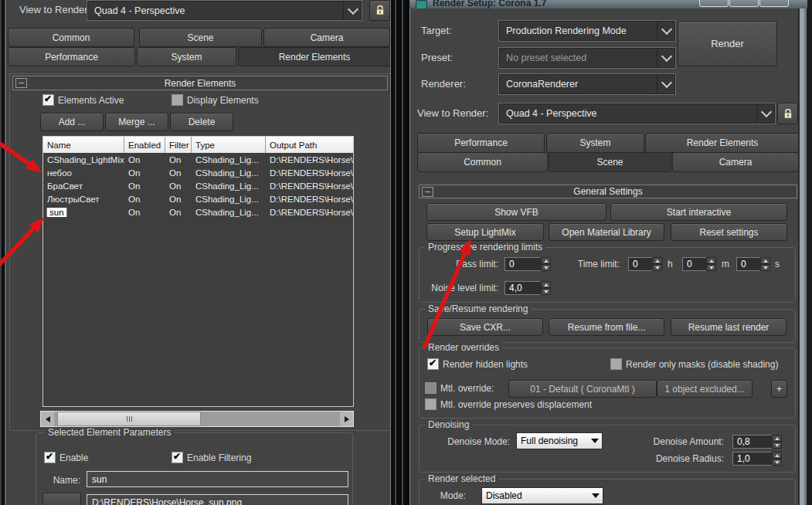 This screenshot has height=505, width=812. Describe the element at coordinates (178, 457) in the screenshot. I see `enable-filtering-checkbox` at that location.